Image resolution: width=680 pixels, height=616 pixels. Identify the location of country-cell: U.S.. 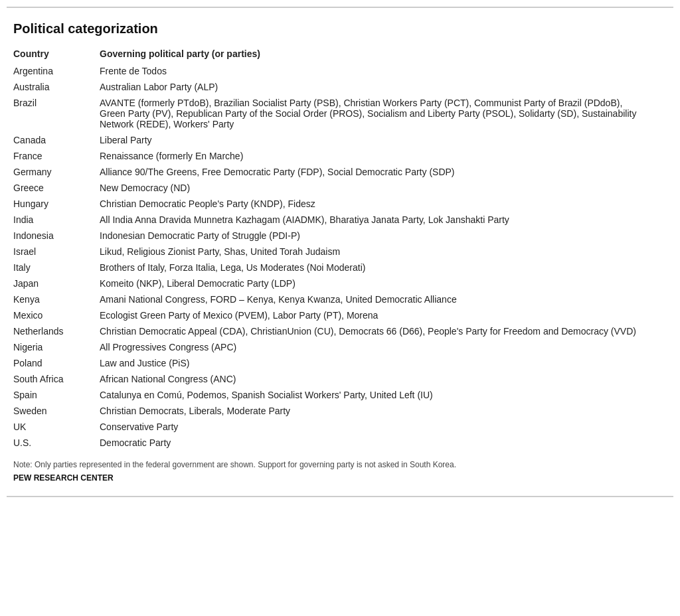
(56, 443).